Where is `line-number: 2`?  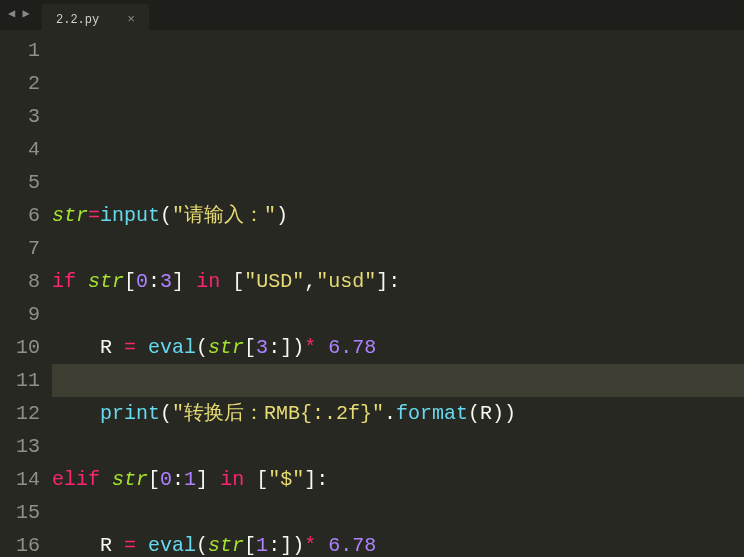 line-number: 2 is located at coordinates (20, 84).